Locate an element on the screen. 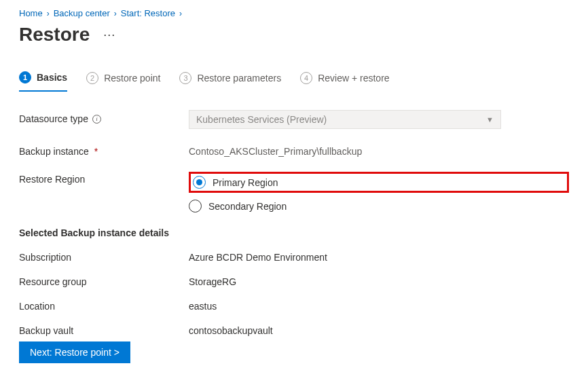 The height and width of the screenshot is (370, 588). breadcrumb-home: Home is located at coordinates (31, 14).